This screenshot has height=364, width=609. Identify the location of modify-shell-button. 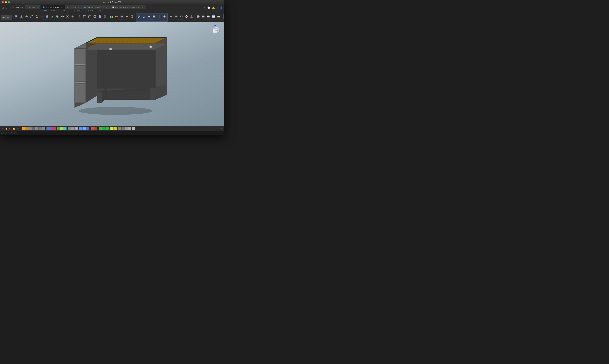
(95, 16).